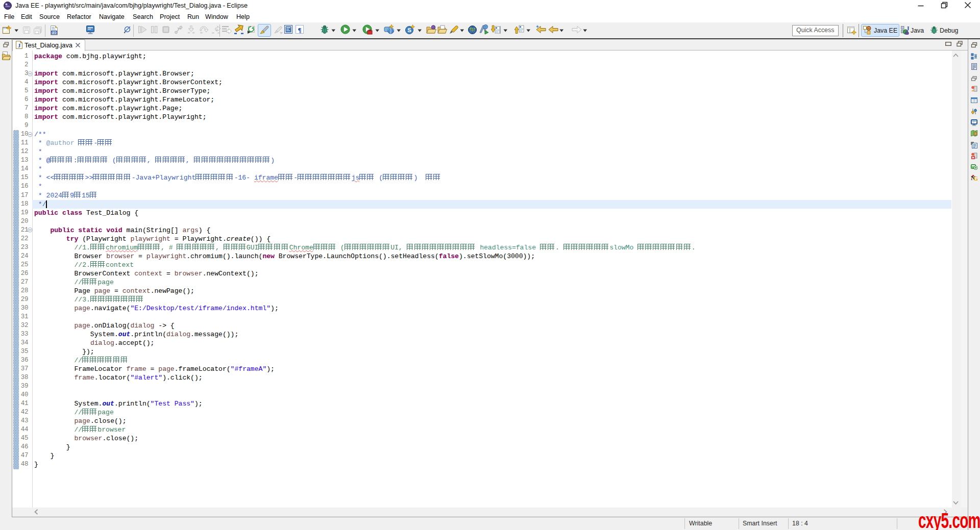 Image resolution: width=980 pixels, height=530 pixels. I want to click on svg-text: 010, so click(54, 33).